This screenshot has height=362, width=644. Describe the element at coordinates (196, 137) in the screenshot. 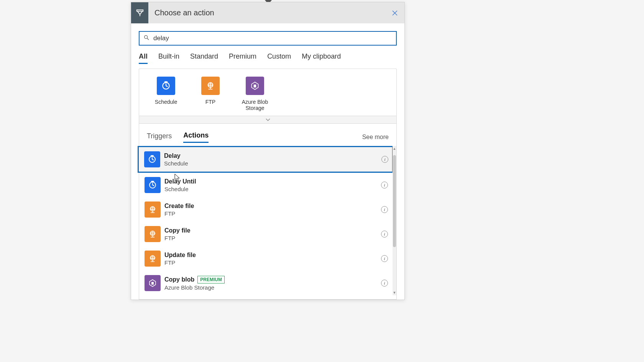

I see `subtab-actions: Actions` at that location.